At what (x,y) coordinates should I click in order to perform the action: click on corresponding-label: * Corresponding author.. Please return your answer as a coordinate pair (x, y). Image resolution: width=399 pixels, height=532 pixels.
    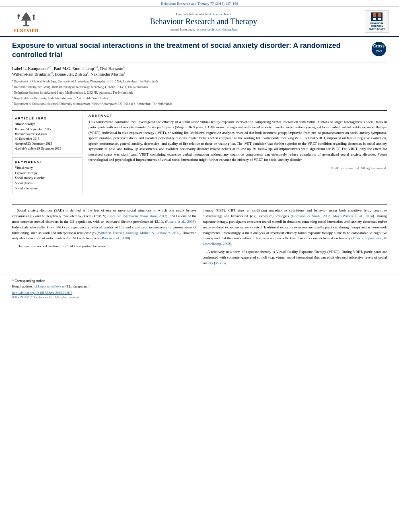
    Looking at the image, I should click on (29, 281).